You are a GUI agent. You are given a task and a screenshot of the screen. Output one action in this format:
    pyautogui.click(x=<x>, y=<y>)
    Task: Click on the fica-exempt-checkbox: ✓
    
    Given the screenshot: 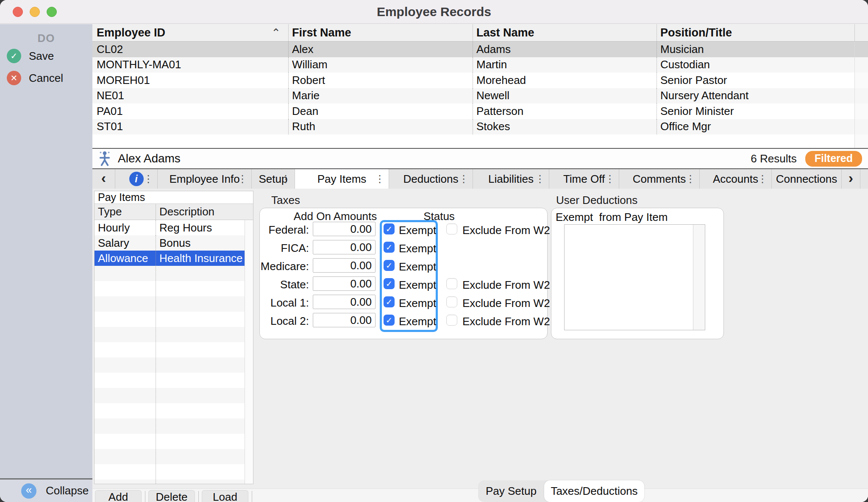 What is the action you would take?
    pyautogui.click(x=389, y=247)
    